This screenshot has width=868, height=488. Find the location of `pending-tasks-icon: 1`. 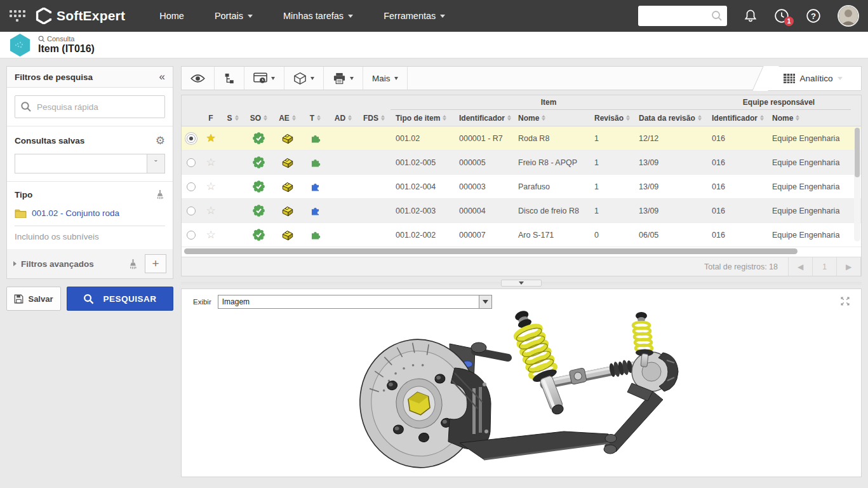

pending-tasks-icon: 1 is located at coordinates (782, 16).